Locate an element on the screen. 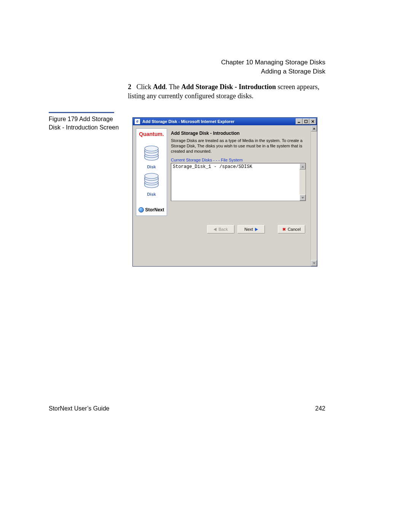 This screenshot has height=532, width=411. back-button: Back is located at coordinates (221, 229).